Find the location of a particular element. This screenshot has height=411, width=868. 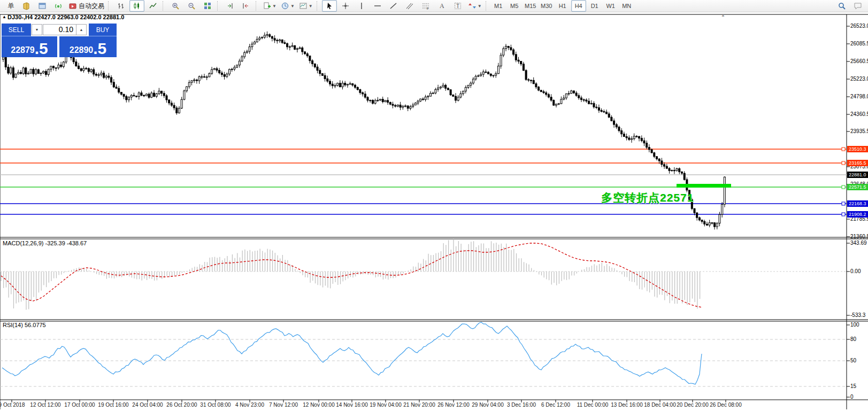

volume-decrease-button: ▼ is located at coordinates (37, 30).